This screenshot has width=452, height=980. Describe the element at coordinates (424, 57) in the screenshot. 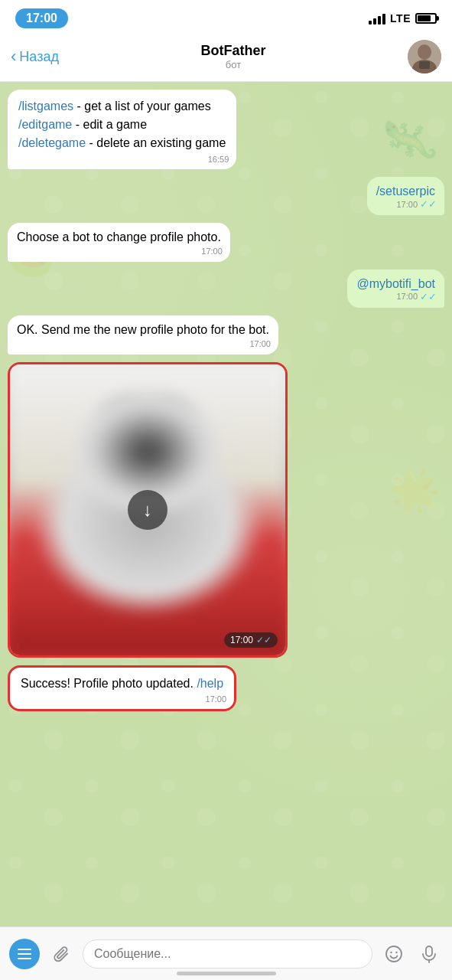

I see `avatar-image` at that location.